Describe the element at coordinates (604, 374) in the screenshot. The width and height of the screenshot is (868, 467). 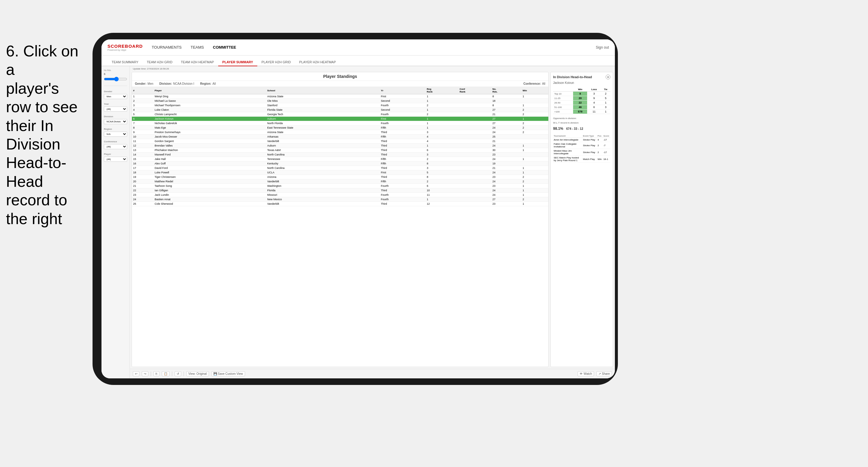
I see `share-button: ↗ Share` at that location.